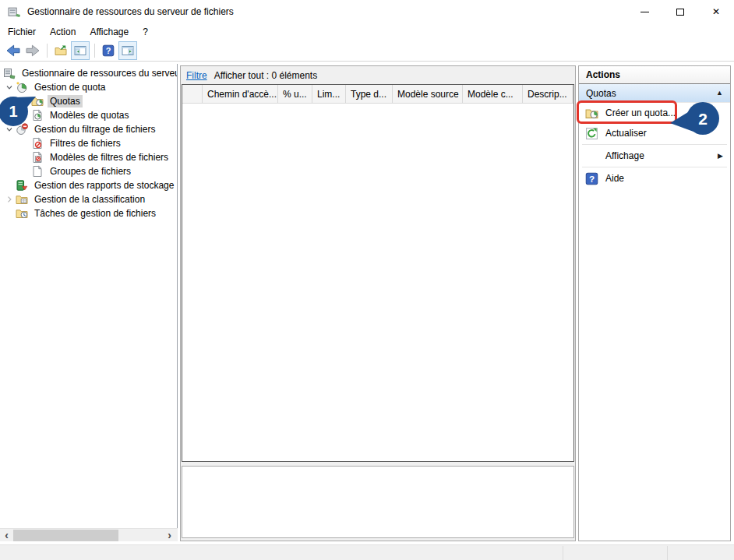 The image size is (734, 560). What do you see at coordinates (680, 12) in the screenshot?
I see `maximize-button` at bounding box center [680, 12].